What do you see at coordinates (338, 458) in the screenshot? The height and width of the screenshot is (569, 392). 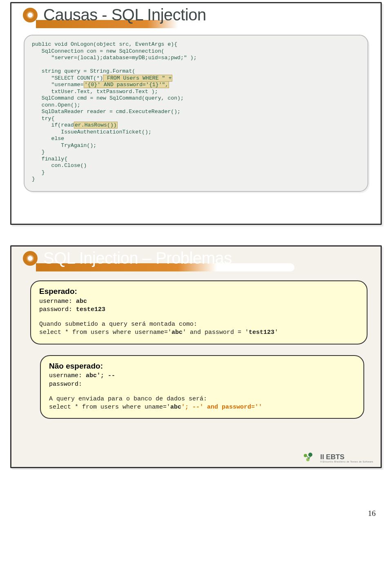 I see `conference-logo: II EBTS II Encontro Brasileiro de Testes…` at bounding box center [338, 458].